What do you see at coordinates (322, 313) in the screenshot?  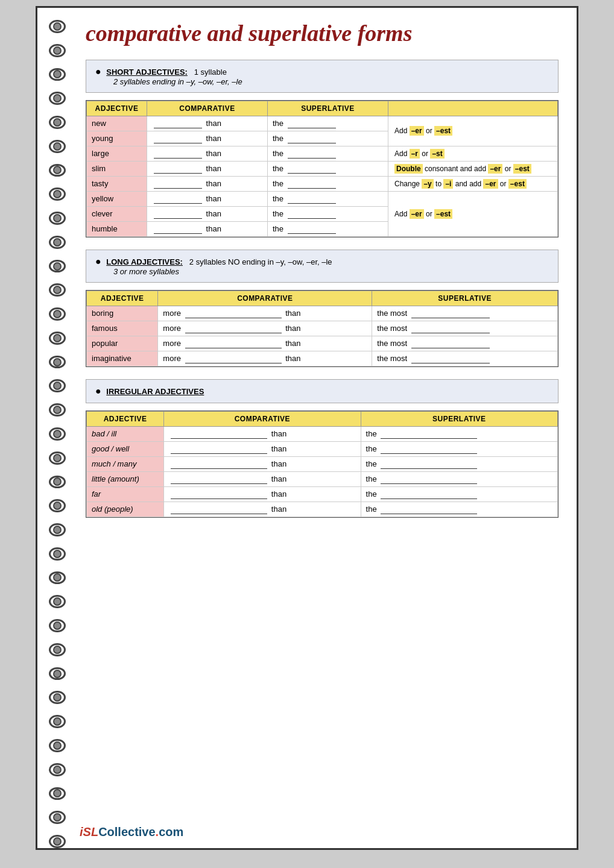 I see `table-row: boring more than the most` at bounding box center [322, 313].